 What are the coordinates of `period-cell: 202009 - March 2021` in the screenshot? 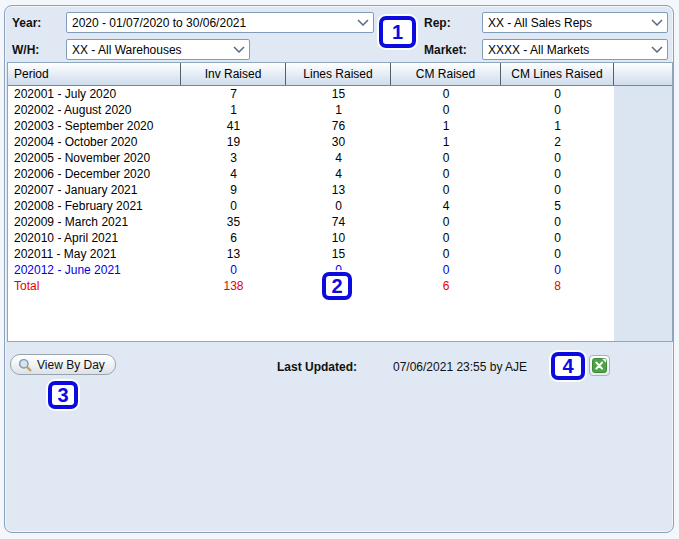 It's located at (94, 222).